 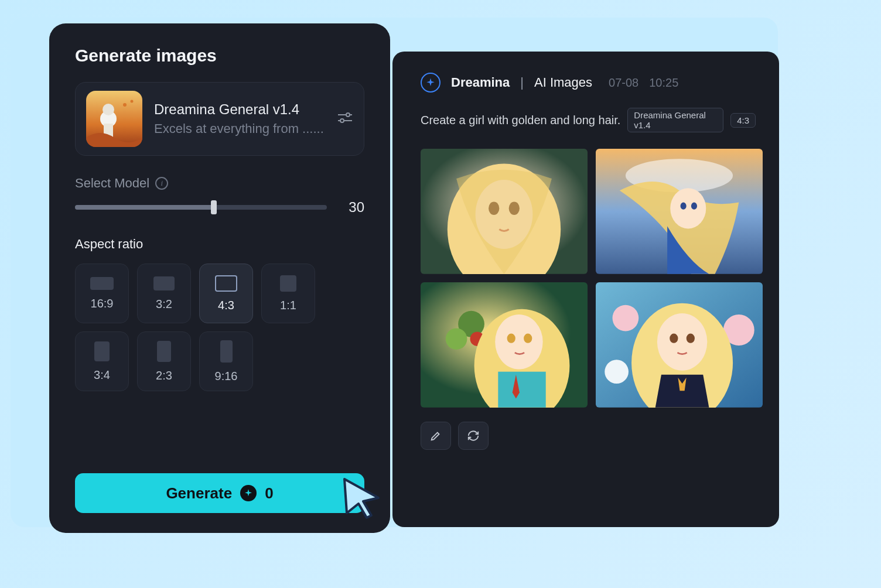 What do you see at coordinates (473, 436) in the screenshot?
I see `regenerate-button` at bounding box center [473, 436].